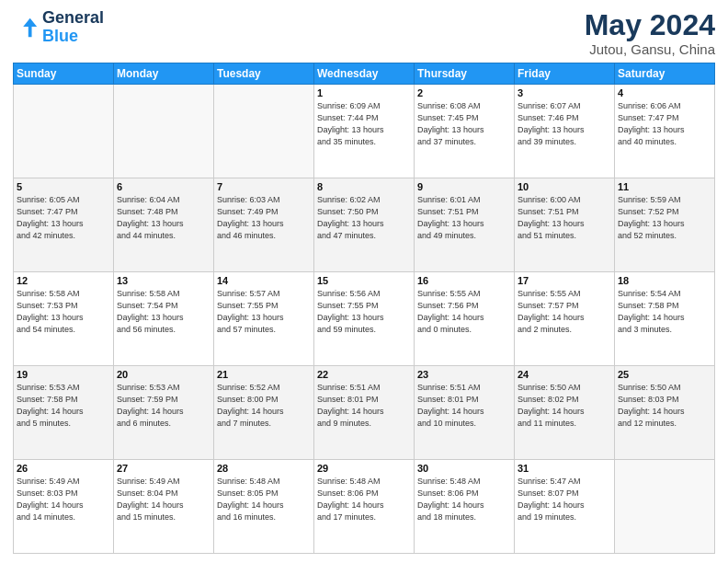  I want to click on day-info: Sunrise: 5:56 AM Sunset: 7:55 PM Dayligh…, so click(364, 312).